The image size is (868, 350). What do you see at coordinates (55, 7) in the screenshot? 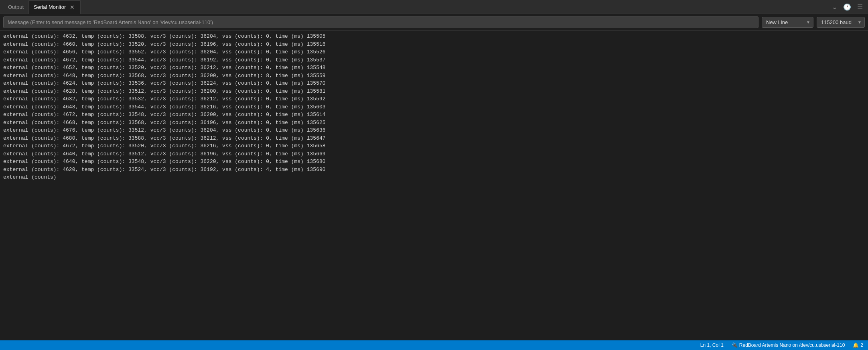
I see `tab-serial-monitor: Serial Monitor ✕` at bounding box center [55, 7].